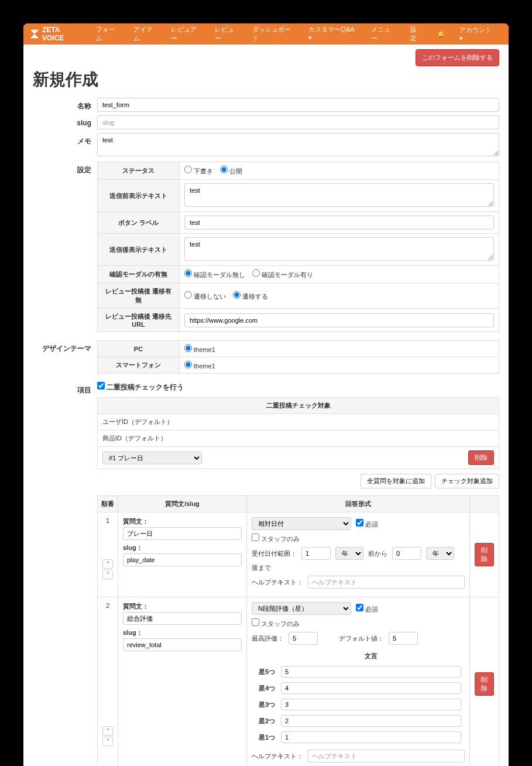  Describe the element at coordinates (362, 638) in the screenshot. I see `q2-default-label: デフォルト値：` at that location.